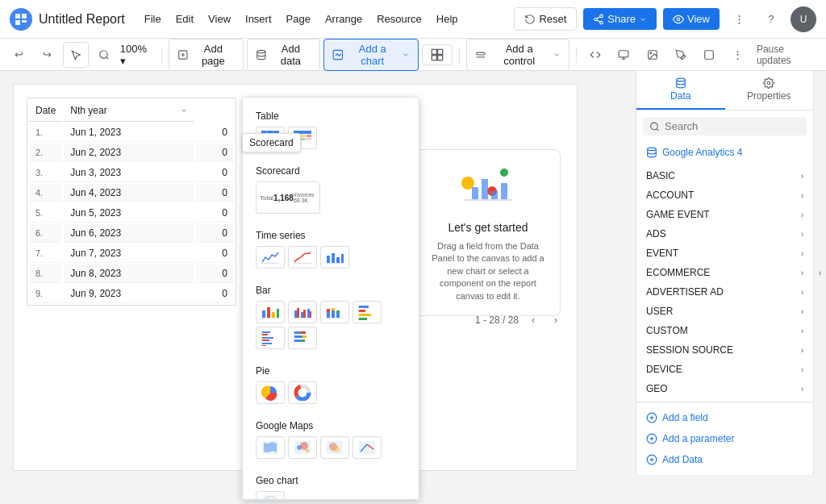 The image size is (826, 504). What do you see at coordinates (270, 393) in the screenshot?
I see `chart-pie` at bounding box center [270, 393].